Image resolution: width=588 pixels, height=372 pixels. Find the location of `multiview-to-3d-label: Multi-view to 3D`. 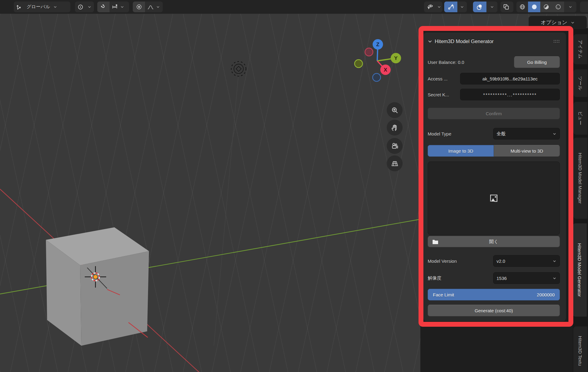

multiview-to-3d-label: Multi-view to 3D is located at coordinates (527, 151).